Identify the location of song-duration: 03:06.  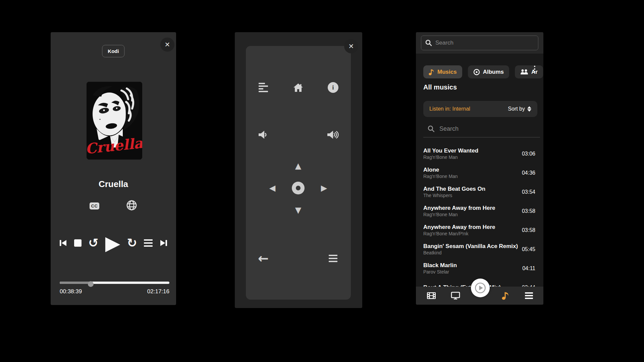
(529, 154).